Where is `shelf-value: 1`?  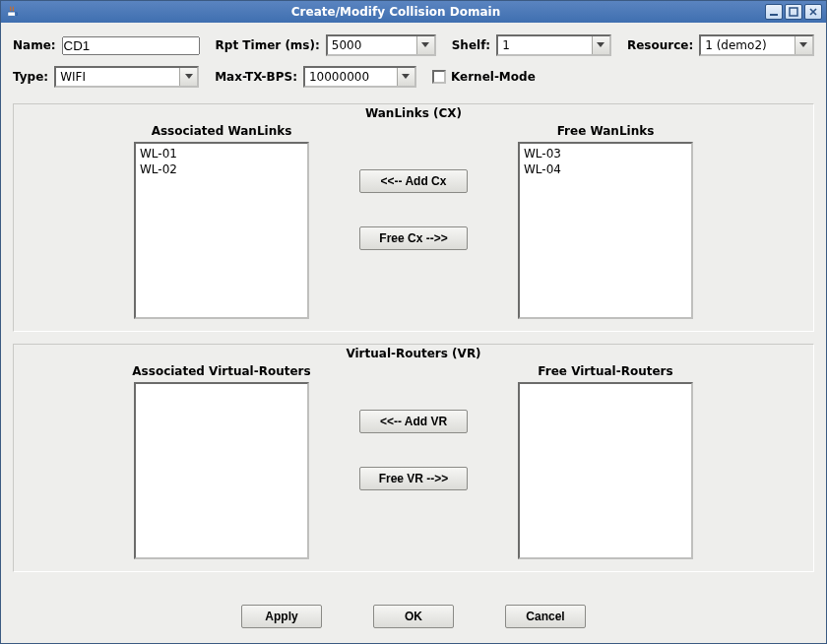
shelf-value: 1 is located at coordinates (545, 45).